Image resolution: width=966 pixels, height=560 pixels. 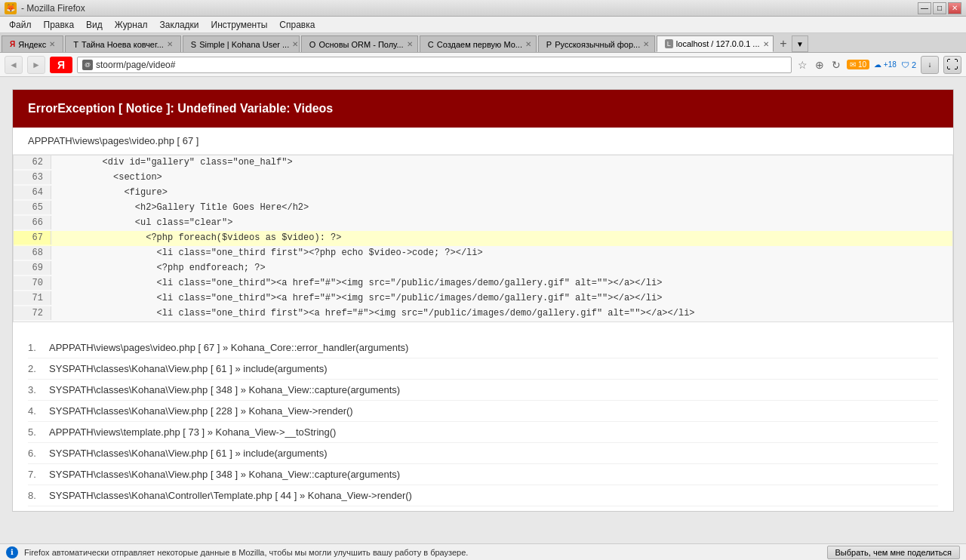 I want to click on url-favicon: @, so click(x=88, y=65).